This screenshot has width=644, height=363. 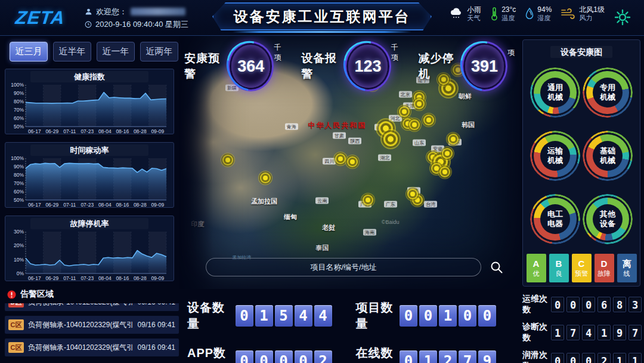 What do you see at coordinates (465, 14) in the screenshot?
I see `weather-item: 小雨天气` at bounding box center [465, 14].